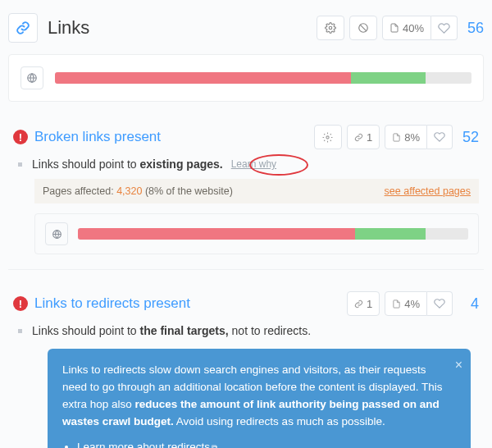  What do you see at coordinates (468, 304) in the screenshot?
I see `issue-score: 4` at bounding box center [468, 304].